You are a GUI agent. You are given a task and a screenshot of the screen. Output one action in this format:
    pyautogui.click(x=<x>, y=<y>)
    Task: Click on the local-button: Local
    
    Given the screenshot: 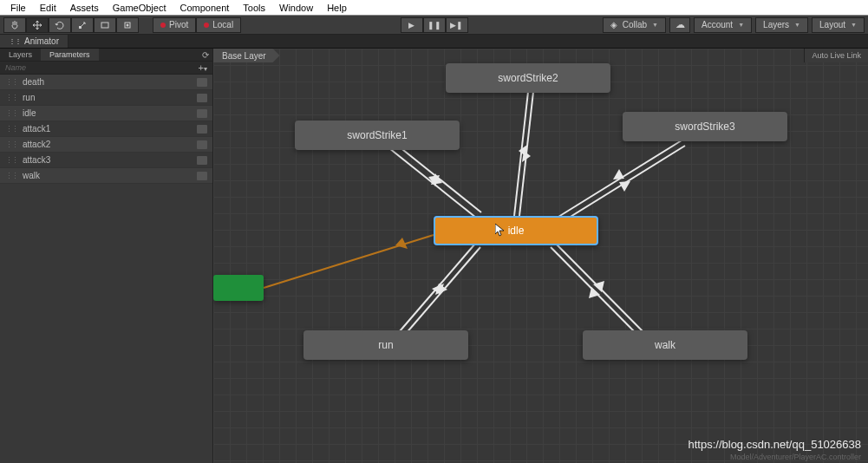 What is the action you would take?
    pyautogui.click(x=219, y=25)
    